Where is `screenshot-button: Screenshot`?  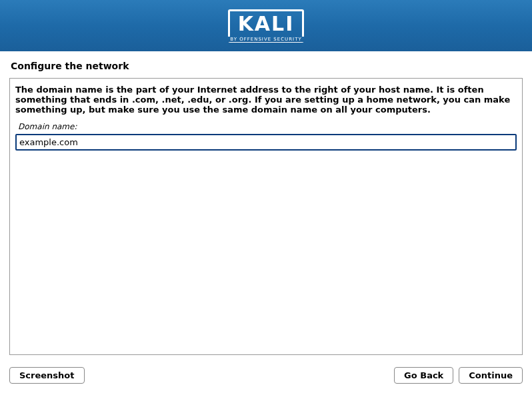
screenshot-button: Screenshot is located at coordinates (47, 376).